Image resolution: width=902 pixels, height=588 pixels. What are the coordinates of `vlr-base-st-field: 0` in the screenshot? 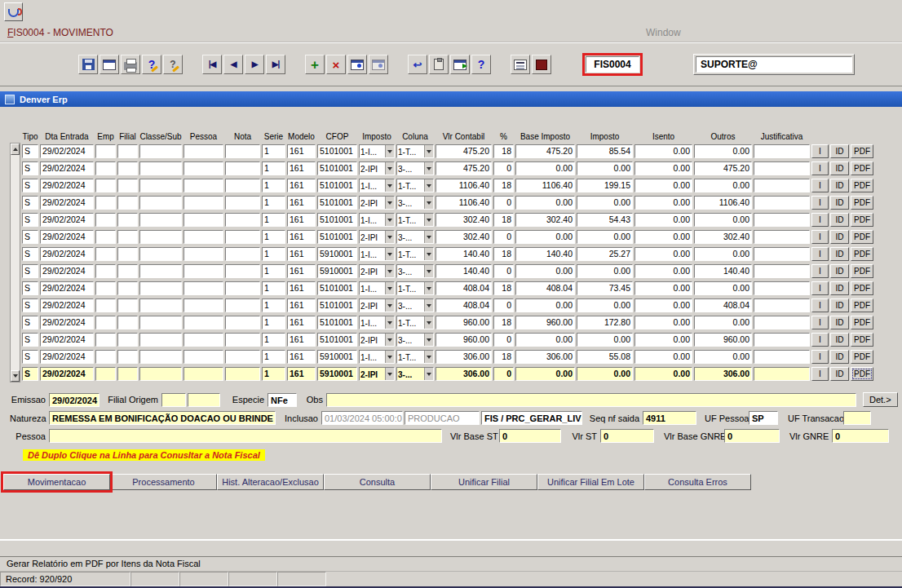 It's located at (530, 435).